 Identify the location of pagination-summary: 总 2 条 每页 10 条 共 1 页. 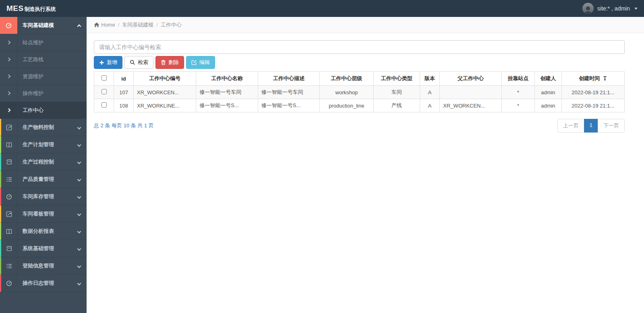
(124, 126).